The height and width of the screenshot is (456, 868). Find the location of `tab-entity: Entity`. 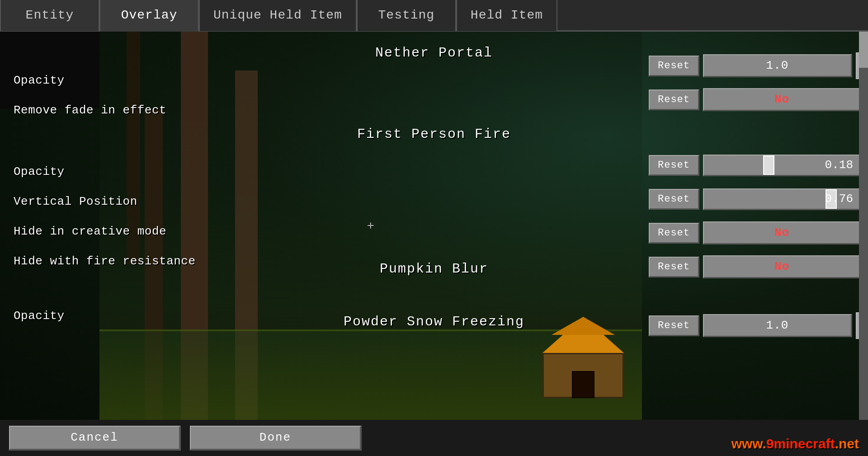

tab-entity: Entity is located at coordinates (50, 15).